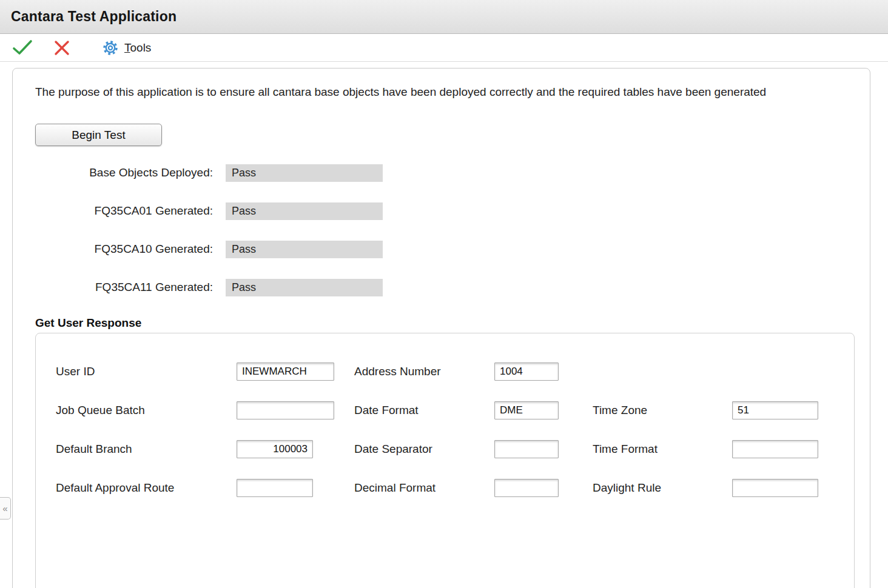  Describe the element at coordinates (285, 410) in the screenshot. I see `job-queue-batch-input` at that location.